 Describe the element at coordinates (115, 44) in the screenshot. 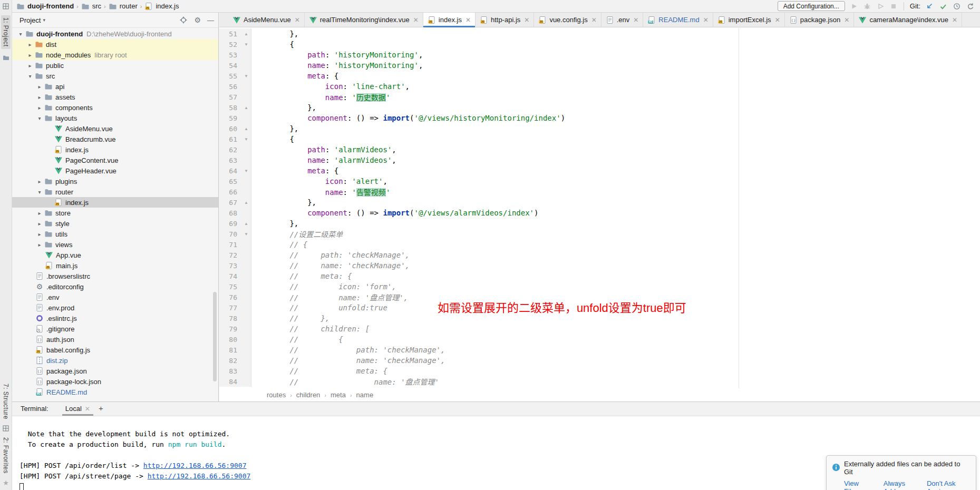

I see `tree-item-dist: ▸dist` at that location.